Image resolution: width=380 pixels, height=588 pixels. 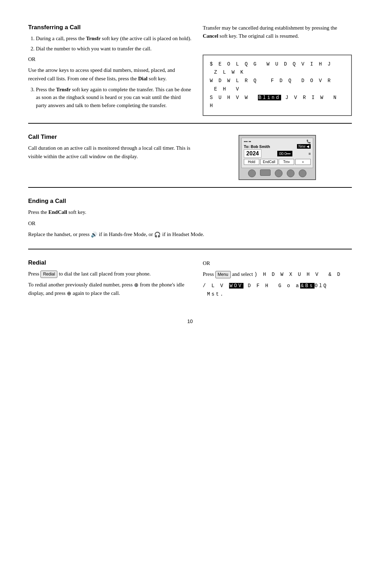 What do you see at coordinates (286, 162) in the screenshot?
I see `trn-softkey: Trn▪` at bounding box center [286, 162].